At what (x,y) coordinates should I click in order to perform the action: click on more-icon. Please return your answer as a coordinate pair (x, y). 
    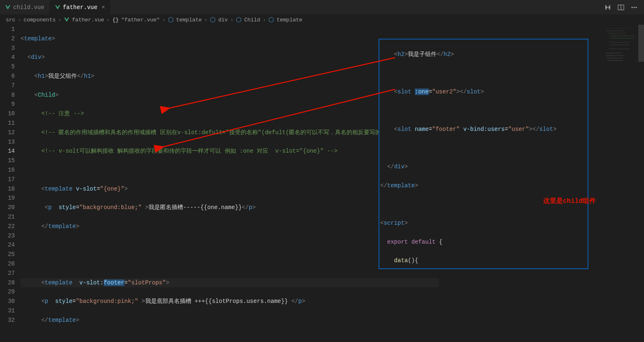
    Looking at the image, I should click on (634, 7).